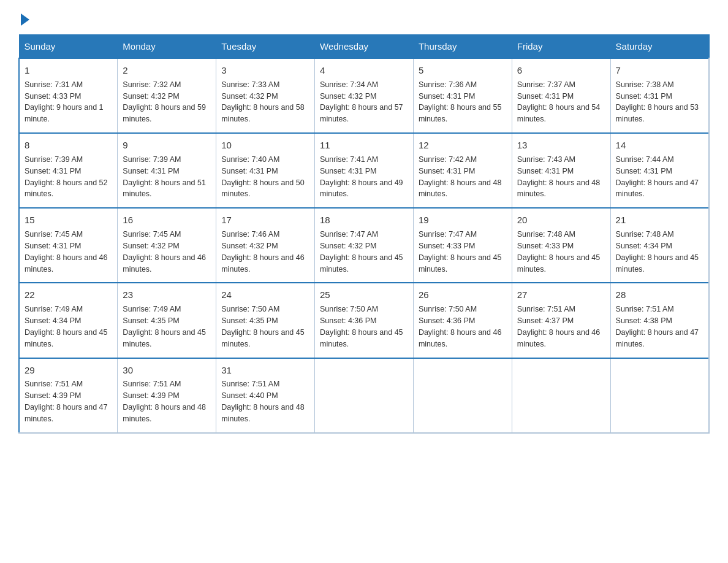 This screenshot has width=728, height=563. Describe the element at coordinates (164, 326) in the screenshot. I see `day-info: Sunrise: 7:49 AMSunset: 4:35 PMDaylight:…` at that location.